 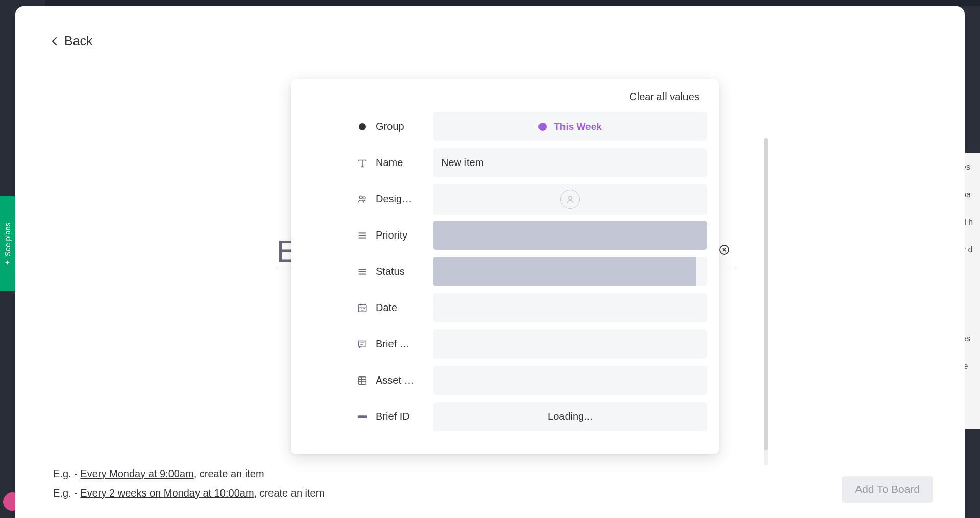 What do you see at coordinates (570, 417) in the screenshot?
I see `brief-id-value: Loading...` at bounding box center [570, 417].